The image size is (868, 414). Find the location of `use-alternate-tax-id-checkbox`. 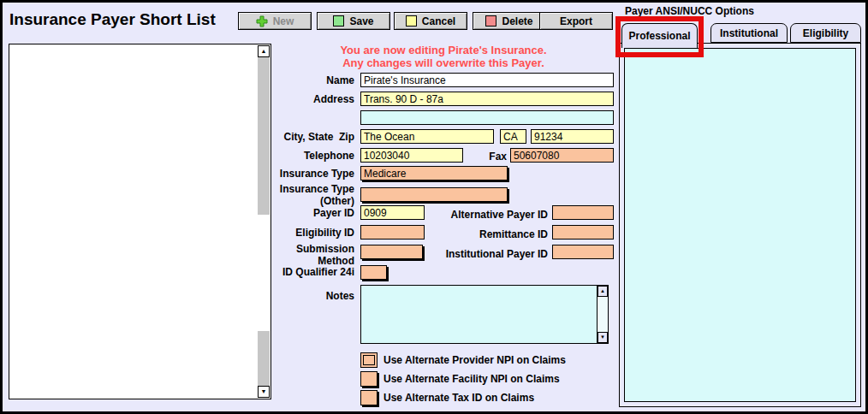

use-alternate-tax-id-checkbox is located at coordinates (369, 398).